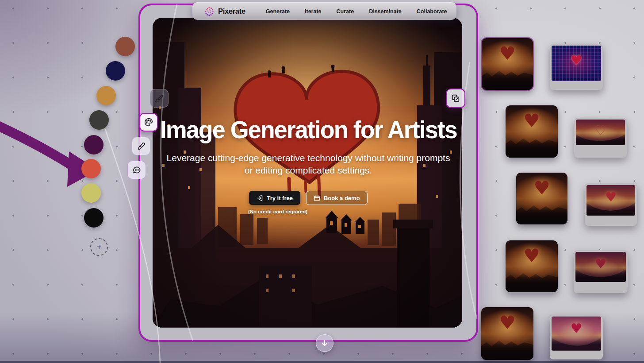 The width and height of the screenshot is (644, 363). What do you see at coordinates (576, 337) in the screenshot?
I see `gallery-thumbnail-10: ♥` at bounding box center [576, 337].